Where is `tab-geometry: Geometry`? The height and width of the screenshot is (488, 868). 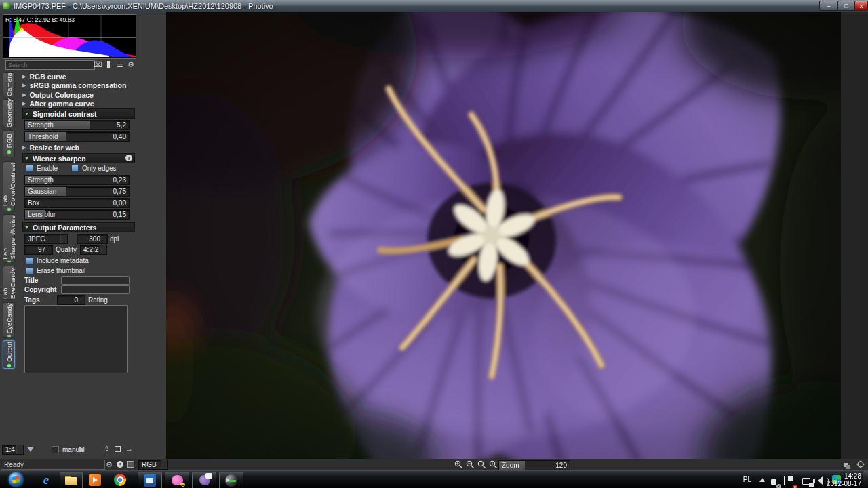
tab-geometry: Geometry is located at coordinates (9, 113).